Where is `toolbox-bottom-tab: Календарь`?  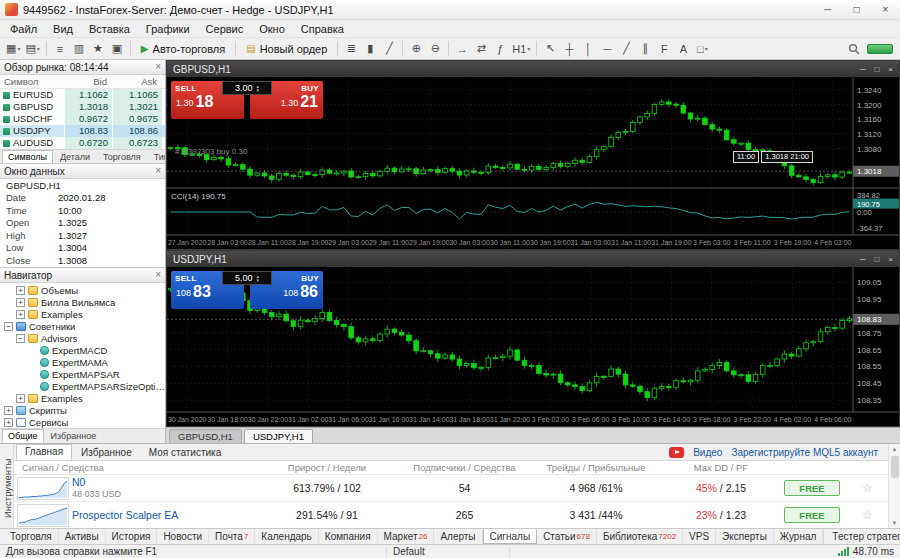 toolbox-bottom-tab: Календарь is located at coordinates (286, 536).